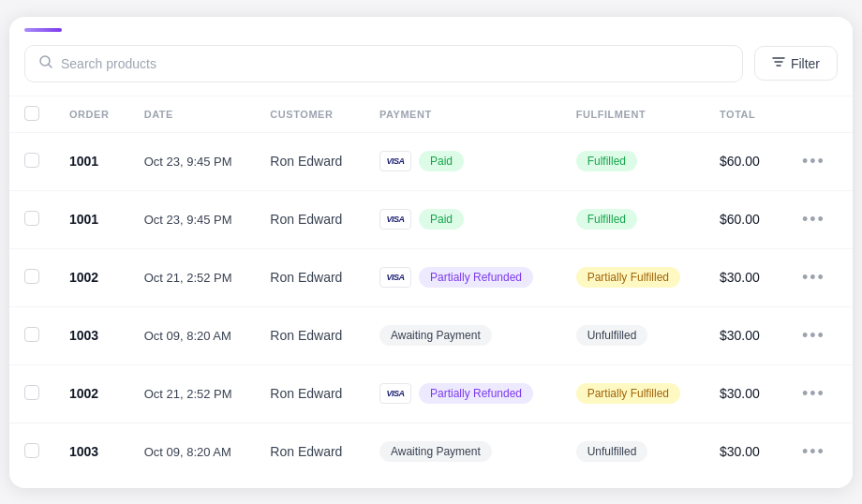 The height and width of the screenshot is (504, 862). What do you see at coordinates (32, 113) in the screenshot?
I see `select-all-checkbox` at bounding box center [32, 113].